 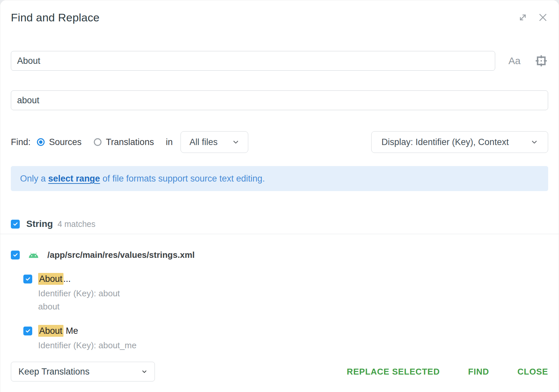 I want to click on dialog-header: Find and Replace, so click(x=280, y=12).